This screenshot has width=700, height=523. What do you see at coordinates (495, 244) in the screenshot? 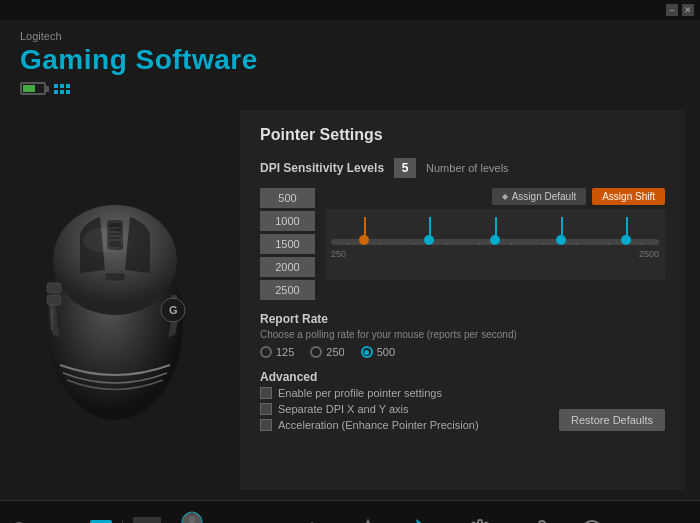
I see `dpi-slider-area: Assign Default Assign Shift` at bounding box center [495, 244].